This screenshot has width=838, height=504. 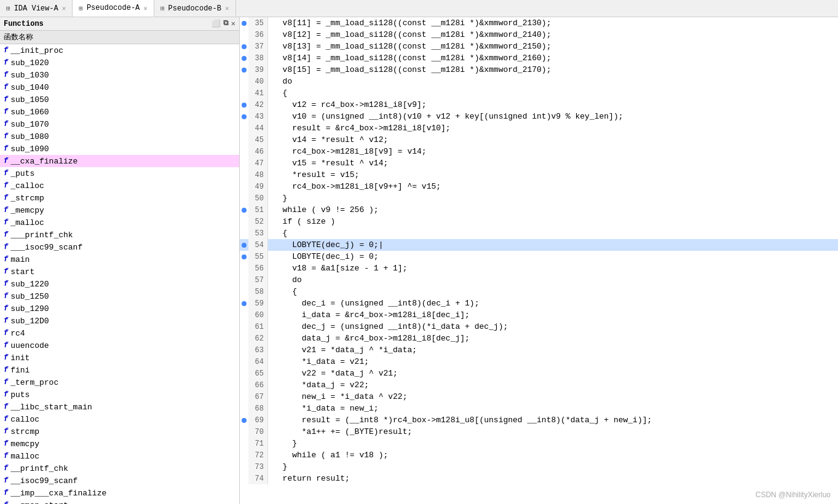 I want to click on code-line: 58 {, so click(x=539, y=291).